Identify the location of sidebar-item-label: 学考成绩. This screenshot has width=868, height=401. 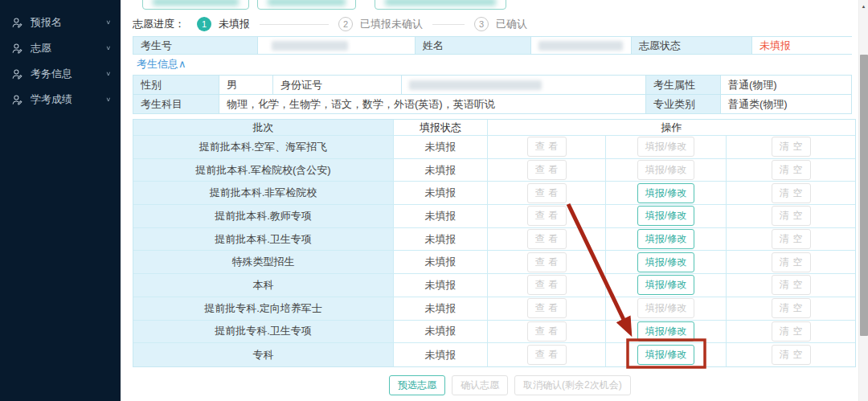
(68, 100).